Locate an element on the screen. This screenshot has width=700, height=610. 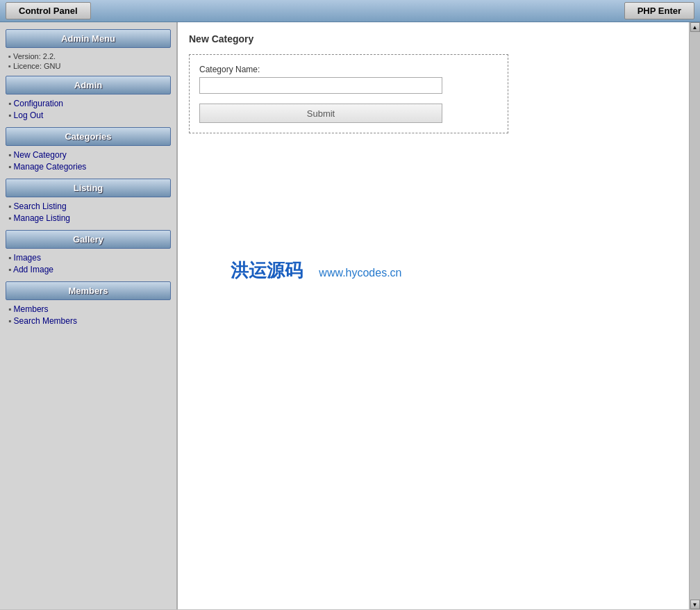
version-label: Version: 2.2. is located at coordinates (90, 56).